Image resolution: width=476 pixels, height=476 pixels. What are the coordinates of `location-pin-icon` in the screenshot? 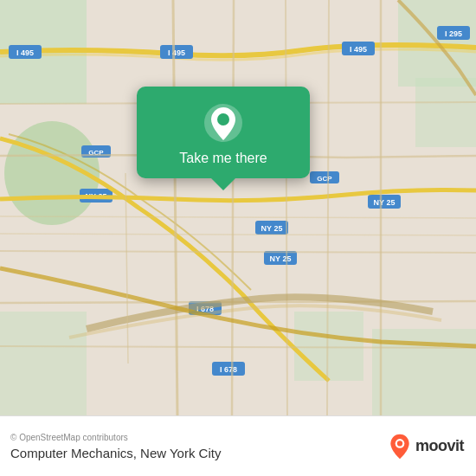 It's located at (223, 123).